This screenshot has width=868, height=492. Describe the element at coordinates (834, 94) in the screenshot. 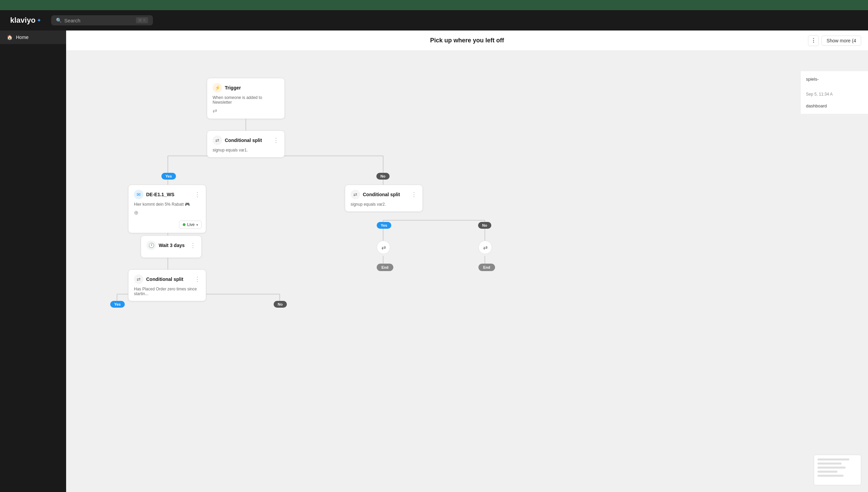

I see `right-panel-text2: Sep 5, 11:34 A` at that location.